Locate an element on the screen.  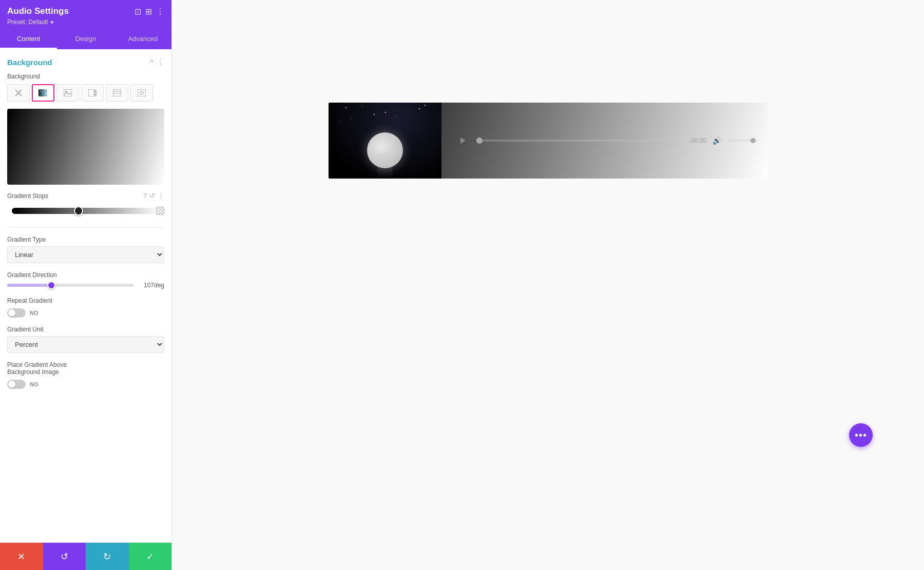
divider is located at coordinates (86, 228).